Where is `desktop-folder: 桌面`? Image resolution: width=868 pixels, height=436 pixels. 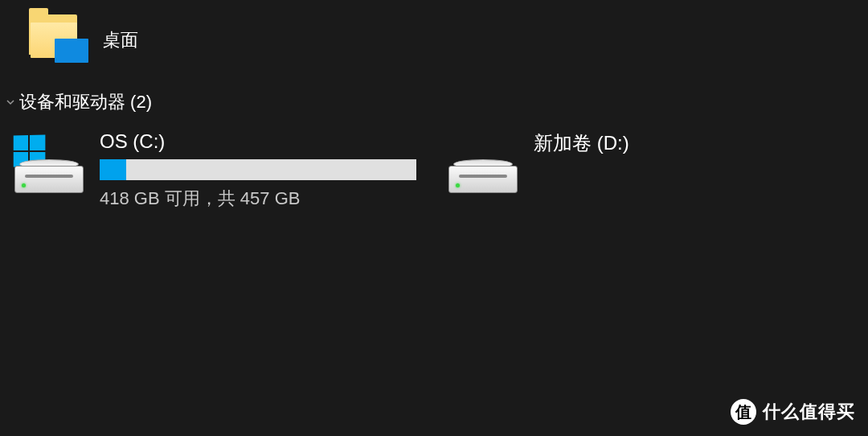
desktop-folder: 桌面 is located at coordinates (84, 40).